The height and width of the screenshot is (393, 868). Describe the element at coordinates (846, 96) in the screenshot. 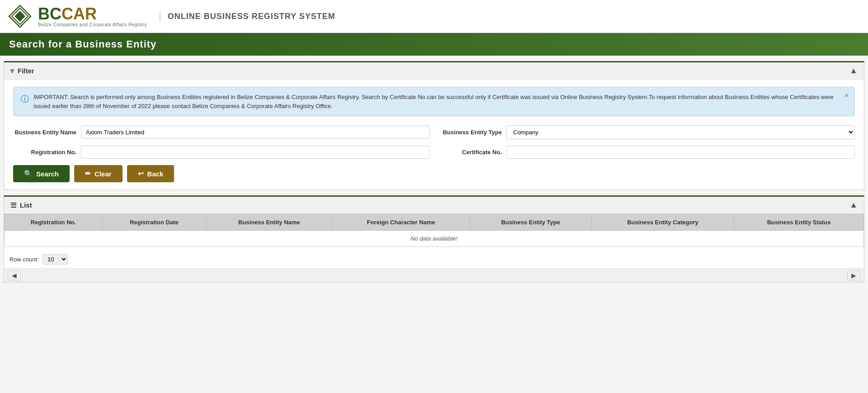

I see `alert-close-button: ×` at that location.